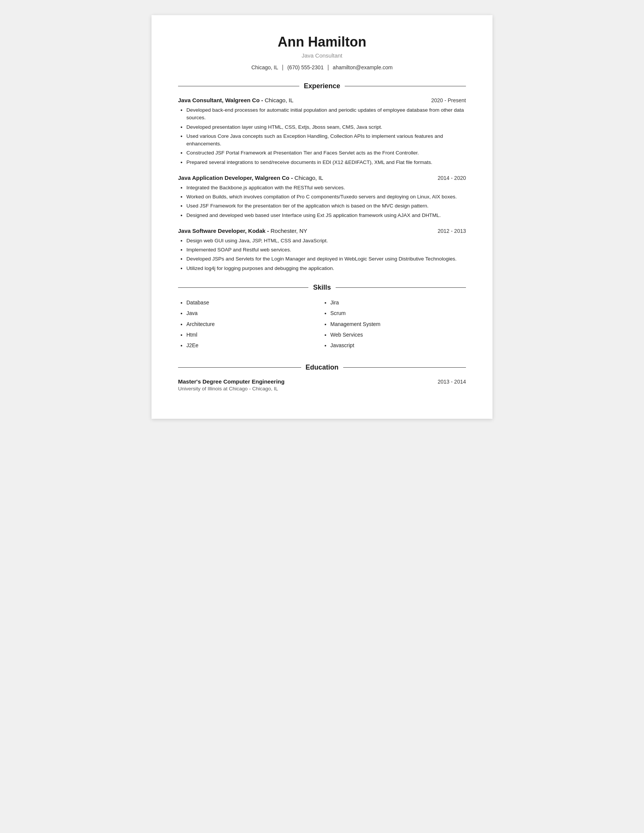  Describe the element at coordinates (326, 269) in the screenshot. I see `bullet-item: Utilized log4j for logging purposes and …` at that location.